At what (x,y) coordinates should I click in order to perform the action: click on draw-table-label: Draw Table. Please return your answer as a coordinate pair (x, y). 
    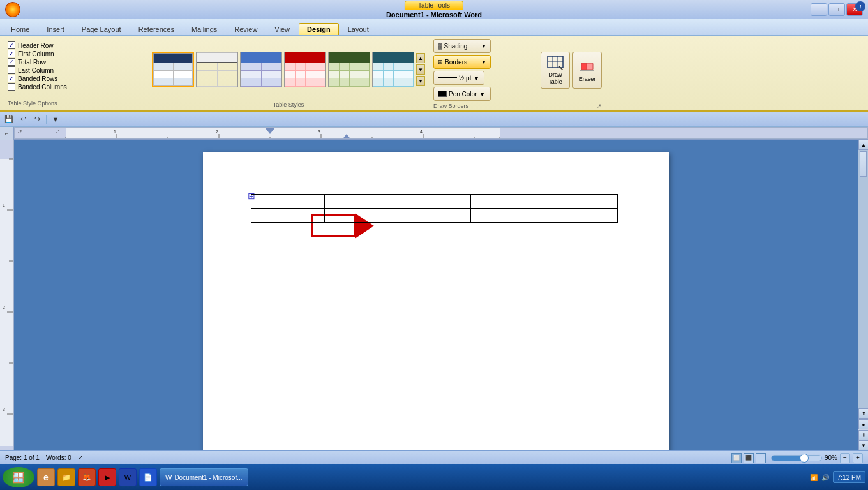
    Looking at the image, I should click on (555, 78).